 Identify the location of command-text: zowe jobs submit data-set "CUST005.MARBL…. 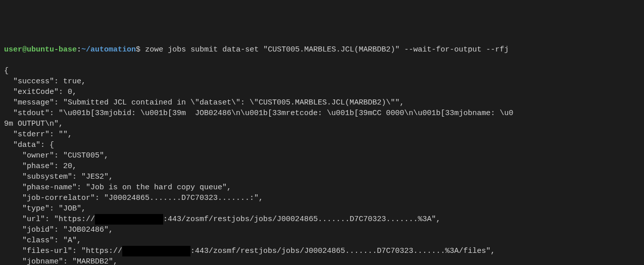
(324, 49).